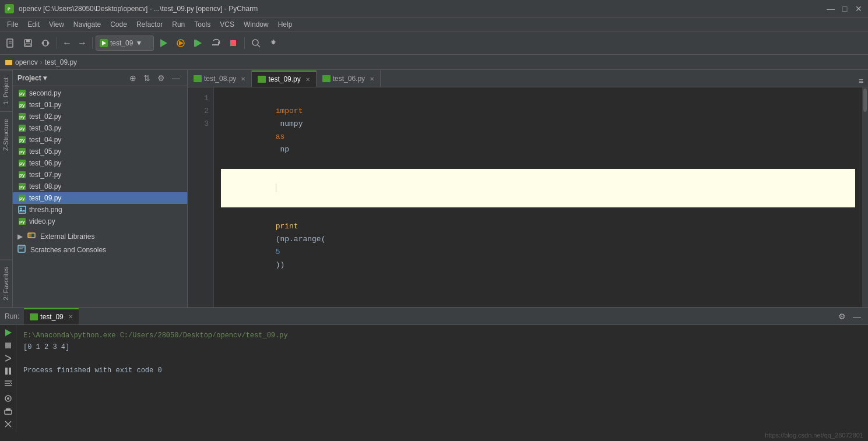 Image resolution: width=868 pixels, height=441 pixels. I want to click on tree-item-test03: py test_03.py, so click(100, 128).